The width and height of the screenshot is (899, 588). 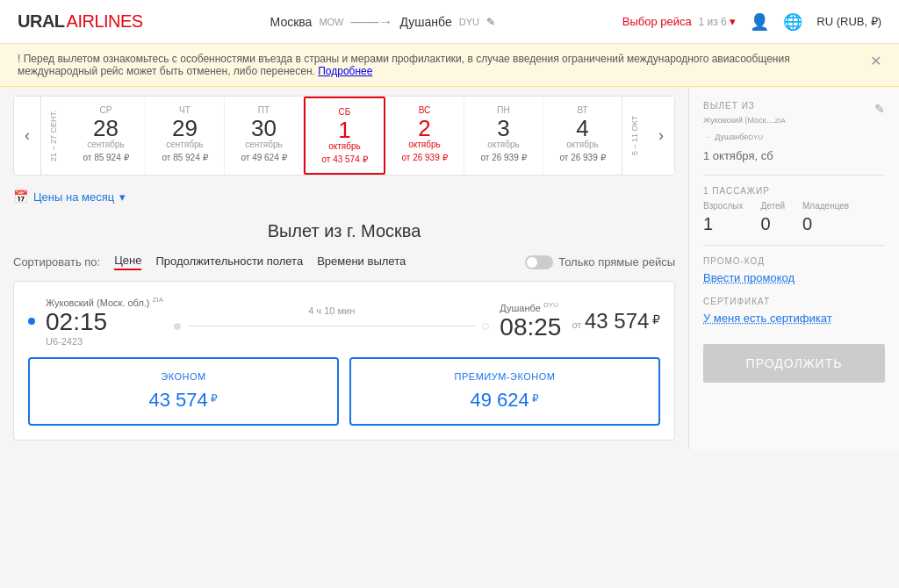 What do you see at coordinates (794, 270) in the screenshot?
I see `sidebar-promo-section: ПРОМО-КОД Ввести промокод` at bounding box center [794, 270].